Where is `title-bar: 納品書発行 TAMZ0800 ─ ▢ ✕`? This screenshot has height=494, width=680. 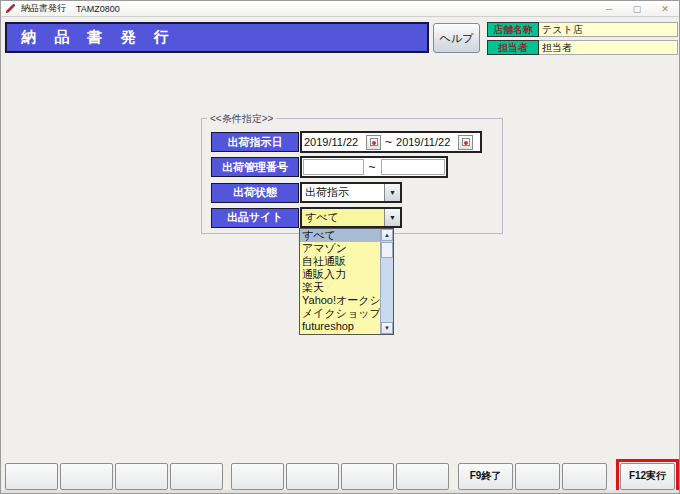 title-bar: 納品書発行 TAMZ0800 ─ ▢ ✕ is located at coordinates (340, 9).